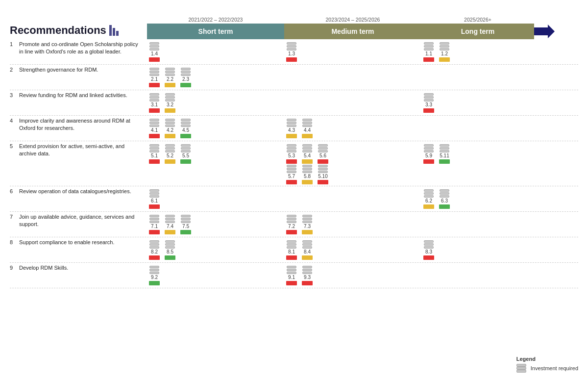 The image size is (588, 380). I want to click on stack-icon, so click(522, 368).